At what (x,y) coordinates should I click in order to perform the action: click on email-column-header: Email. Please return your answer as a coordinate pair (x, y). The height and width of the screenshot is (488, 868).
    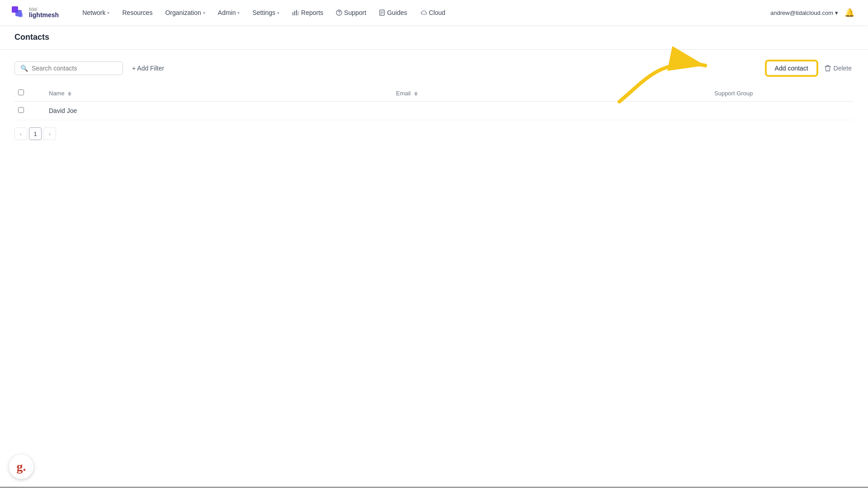
    Looking at the image, I should click on (550, 93).